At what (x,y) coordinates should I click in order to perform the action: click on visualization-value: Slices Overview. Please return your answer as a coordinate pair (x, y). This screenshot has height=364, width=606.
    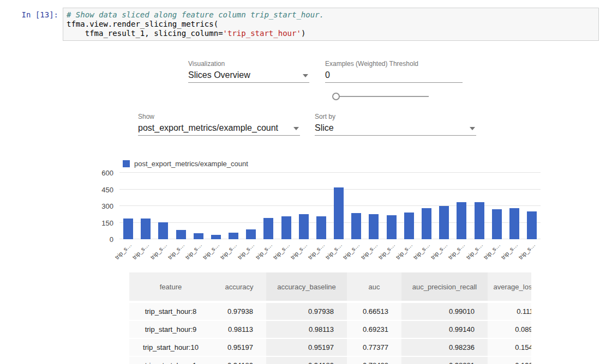
    Looking at the image, I should click on (249, 76).